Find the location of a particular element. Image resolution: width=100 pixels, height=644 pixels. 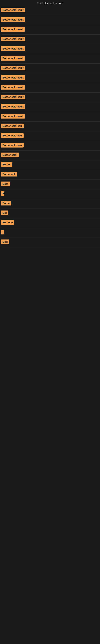

result-row: Bottl is located at coordinates (50, 184).